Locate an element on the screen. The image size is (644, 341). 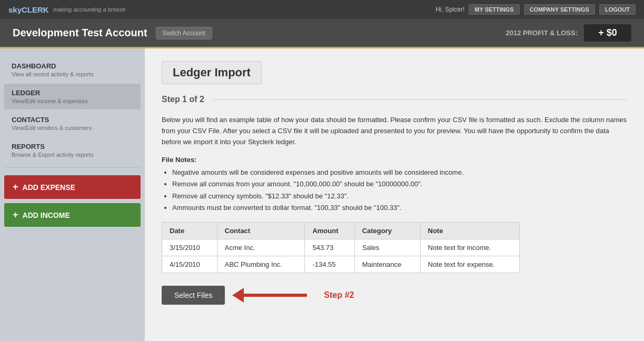
add-income-label: ADD INCOME is located at coordinates (46, 215).